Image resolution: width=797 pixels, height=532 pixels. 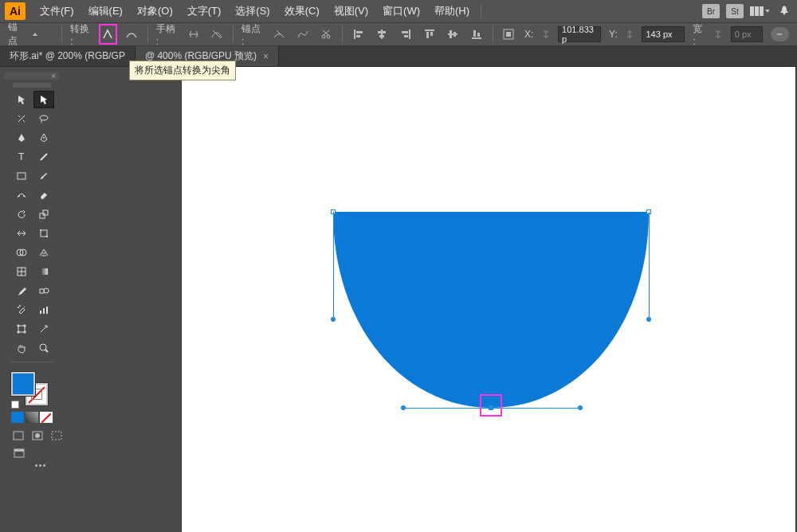 What do you see at coordinates (508, 34) in the screenshot?
I see `isolate-button` at bounding box center [508, 34].